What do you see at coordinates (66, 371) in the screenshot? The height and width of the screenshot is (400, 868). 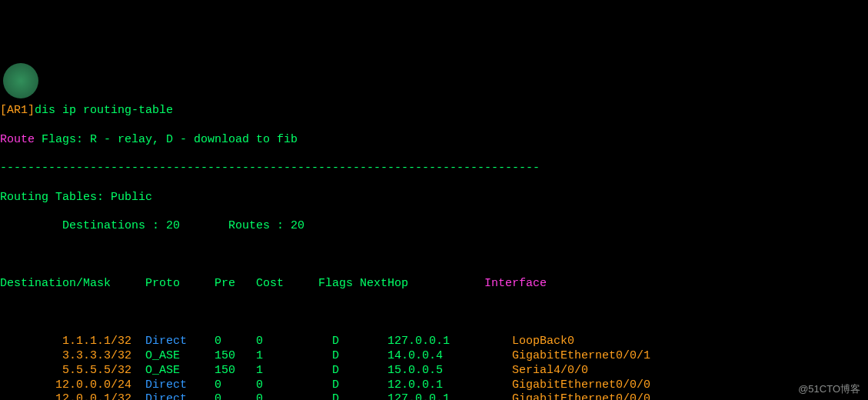 I see `cell-destination: 5.5.5.5/32` at bounding box center [66, 371].